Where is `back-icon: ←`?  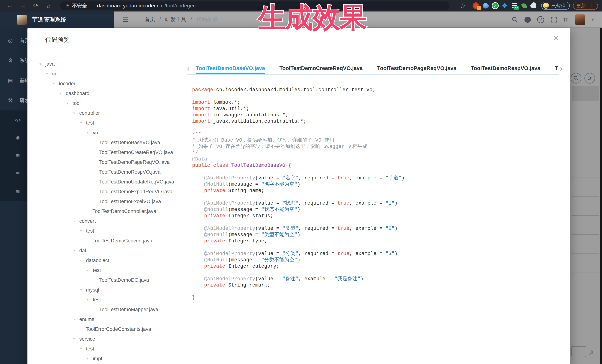 back-icon: ← is located at coordinates (10, 6).